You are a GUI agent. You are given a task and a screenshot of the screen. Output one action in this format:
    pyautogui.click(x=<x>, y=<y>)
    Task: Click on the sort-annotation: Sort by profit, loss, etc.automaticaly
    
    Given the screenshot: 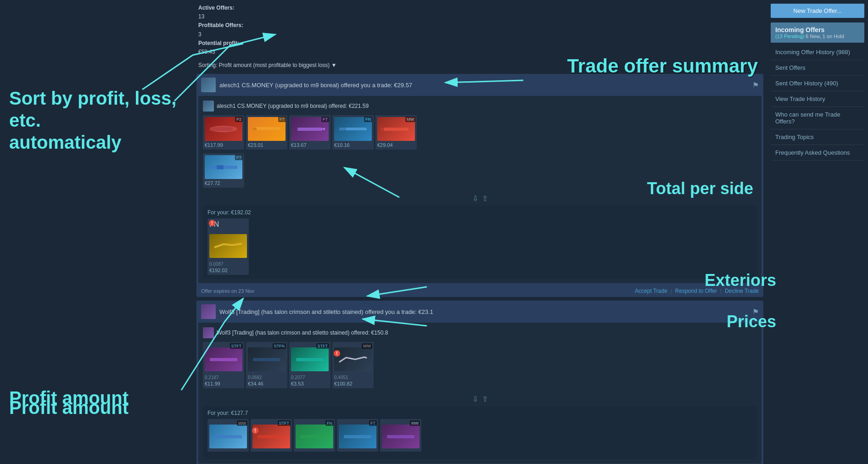 What is the action you would take?
    pyautogui.click(x=96, y=120)
    